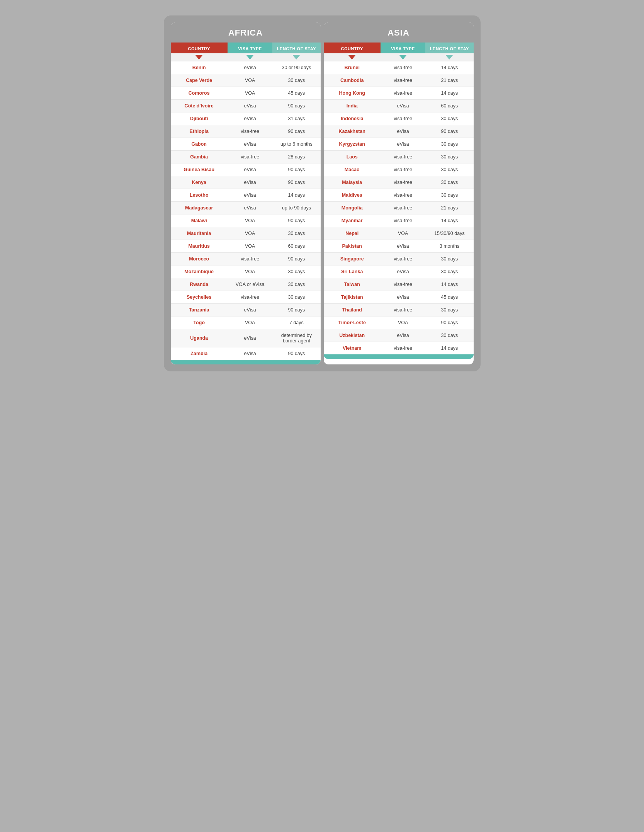 This screenshot has width=644, height=832. What do you see at coordinates (449, 208) in the screenshot?
I see `length-cell: 21 days` at bounding box center [449, 208].